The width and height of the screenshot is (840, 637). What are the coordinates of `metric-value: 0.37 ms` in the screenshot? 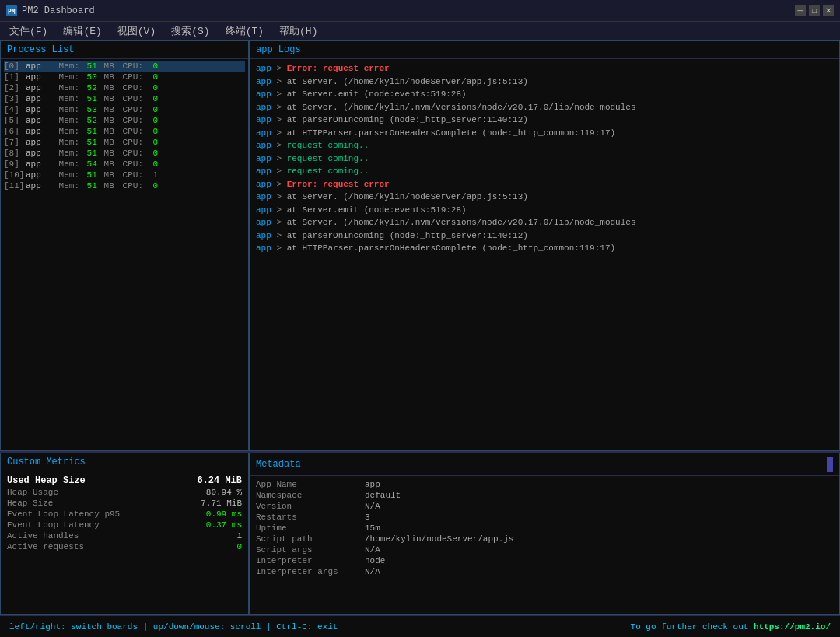 It's located at (224, 525).